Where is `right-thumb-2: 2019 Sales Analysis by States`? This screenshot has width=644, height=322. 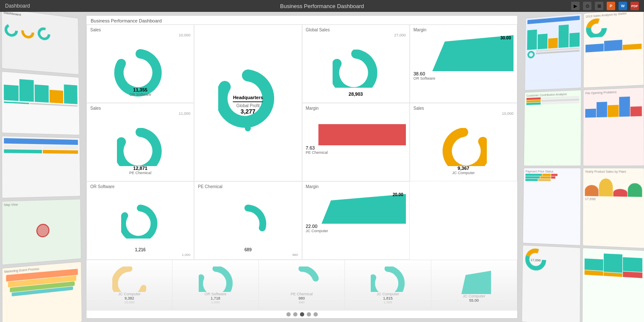
right-thumb-2: 2019 Sales Analysis by States is located at coordinates (613, 48).